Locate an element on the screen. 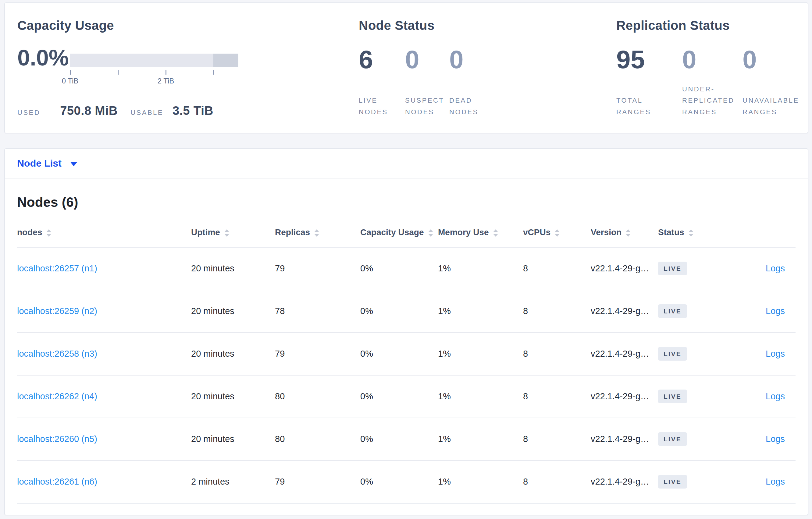 The width and height of the screenshot is (812, 519). column-header: Status is located at coordinates (695, 234).